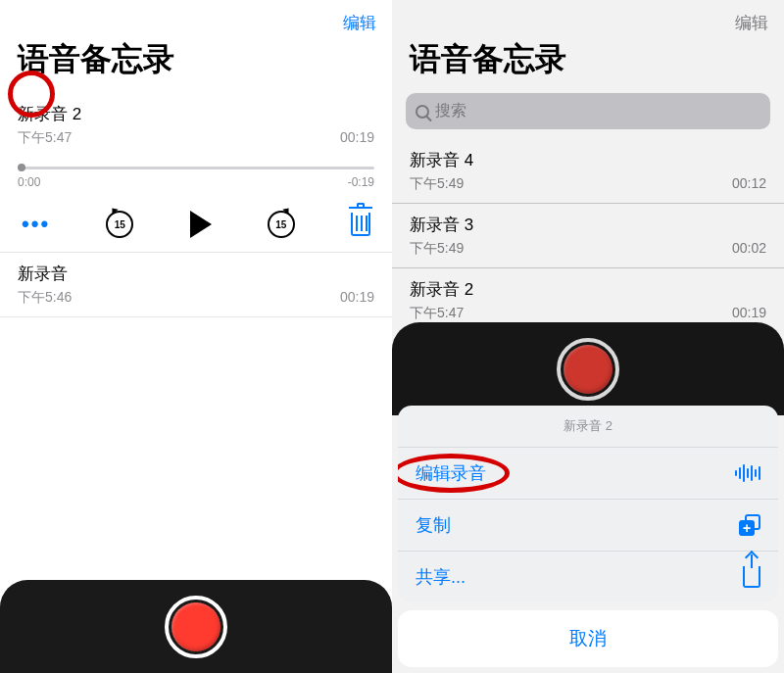 This screenshot has width=784, height=673. I want to click on play-button, so click(201, 224).